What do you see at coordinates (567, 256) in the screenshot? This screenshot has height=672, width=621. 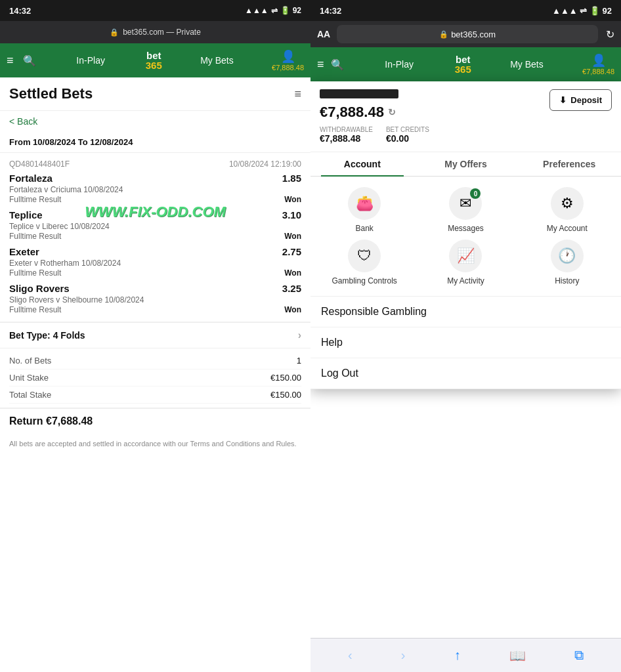 I see `history-icon: 🕐` at bounding box center [567, 256].